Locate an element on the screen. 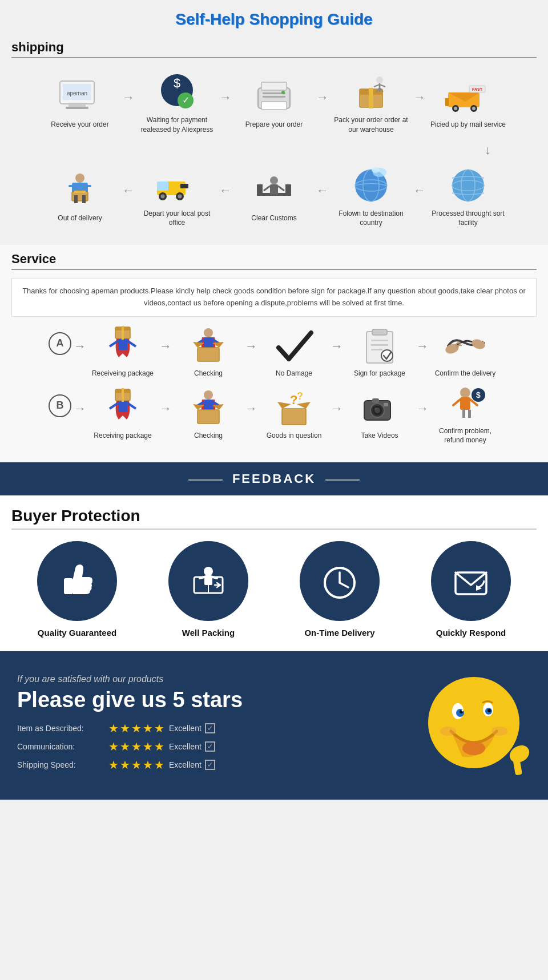 Image resolution: width=548 pixels, height=980 pixels. checkbox-2: ✓ is located at coordinates (210, 765).